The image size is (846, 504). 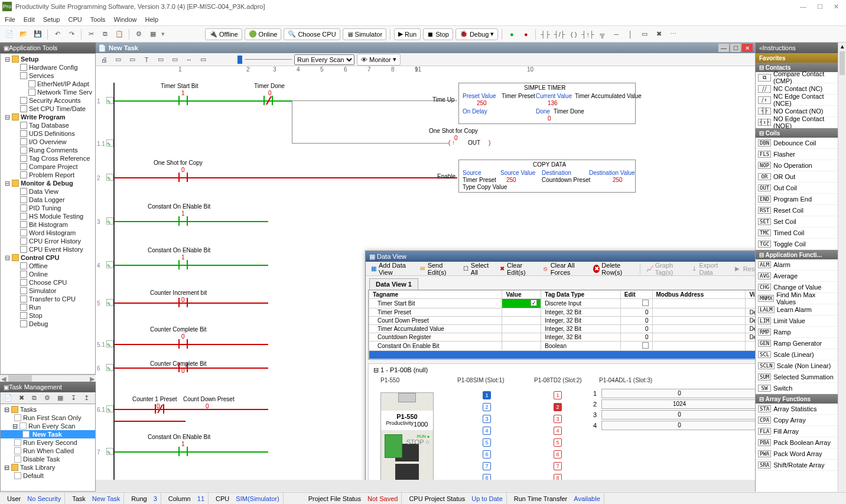 I want to click on dv-col-header: View As, so click(x=750, y=295).